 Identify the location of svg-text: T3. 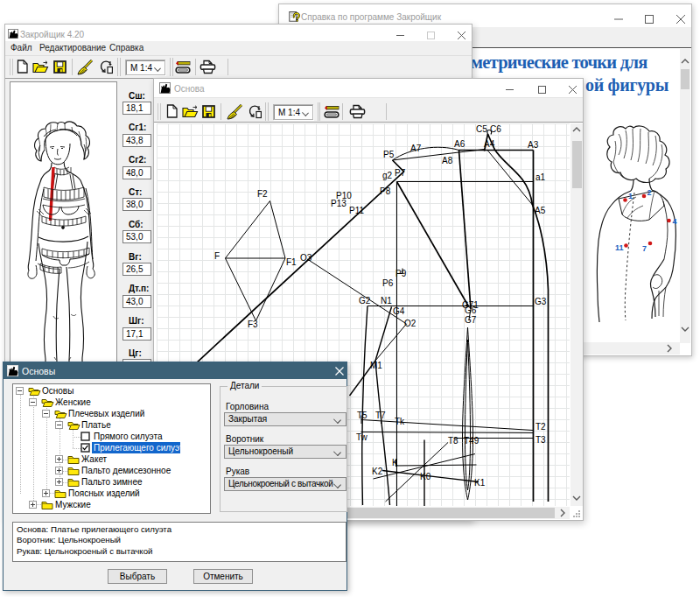
(541, 439).